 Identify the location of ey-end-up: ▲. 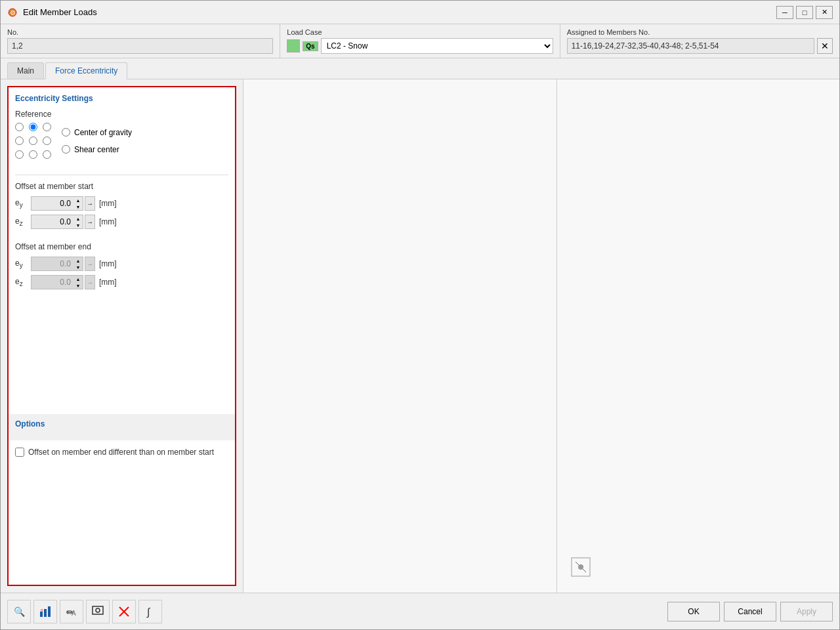
(78, 261).